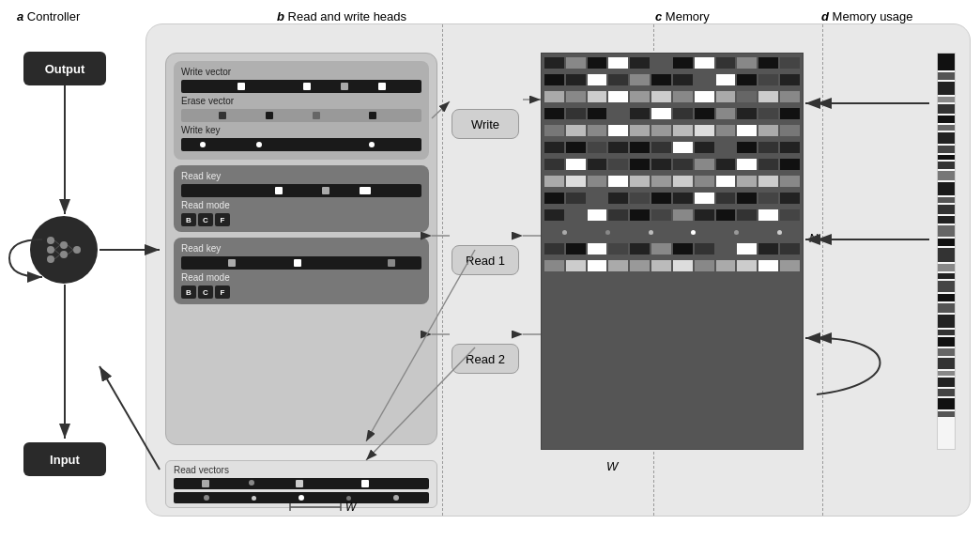  What do you see at coordinates (301, 86) in the screenshot?
I see `write-vector-bar` at bounding box center [301, 86].